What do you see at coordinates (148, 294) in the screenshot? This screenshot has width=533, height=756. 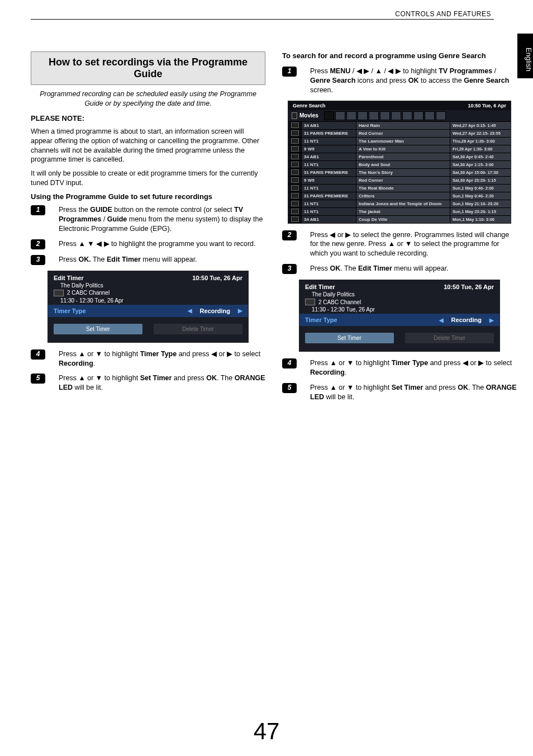 I see `edit-timer-channel-row: 2 CABC Channel` at bounding box center [148, 294].